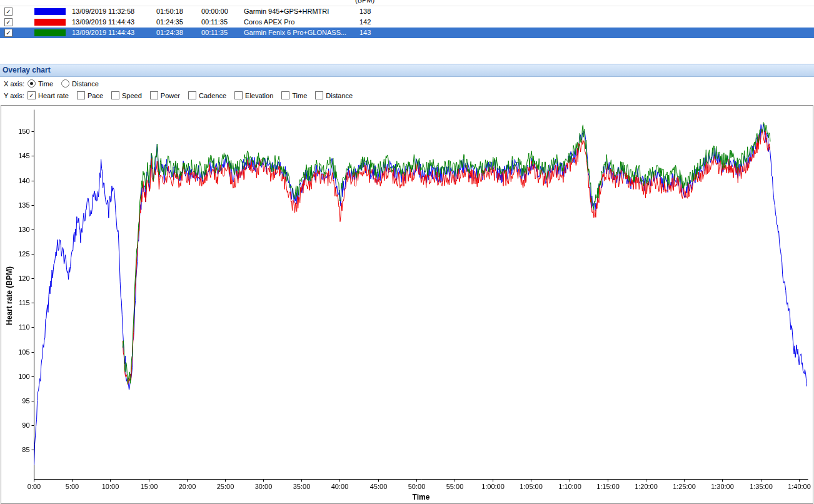 Image resolution: width=814 pixels, height=504 pixels. I want to click on y-option-pace: Pace, so click(90, 95).